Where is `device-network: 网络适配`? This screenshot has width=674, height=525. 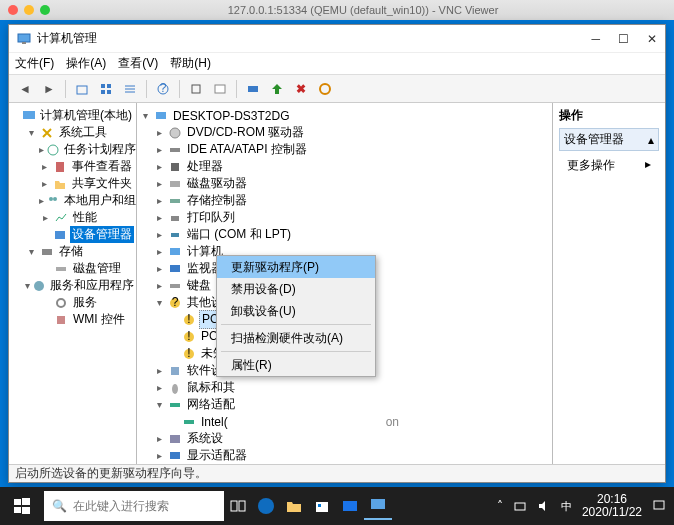 device-network: 网络适配 is located at coordinates (211, 404).